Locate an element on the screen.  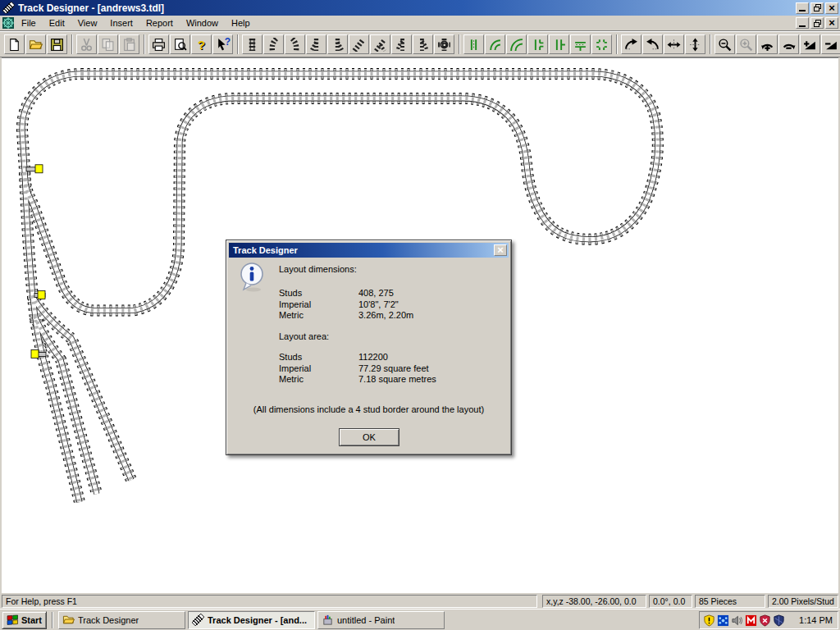
curve-track-left-button is located at coordinates (274, 44).